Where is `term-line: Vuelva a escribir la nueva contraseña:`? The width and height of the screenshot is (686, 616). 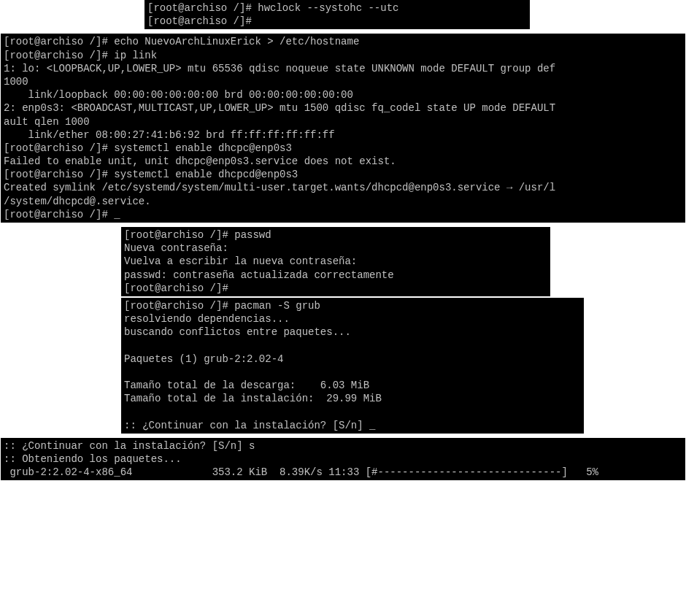
term-line: Vuelva a escribir la nueva contraseña: is located at coordinates (241, 261).